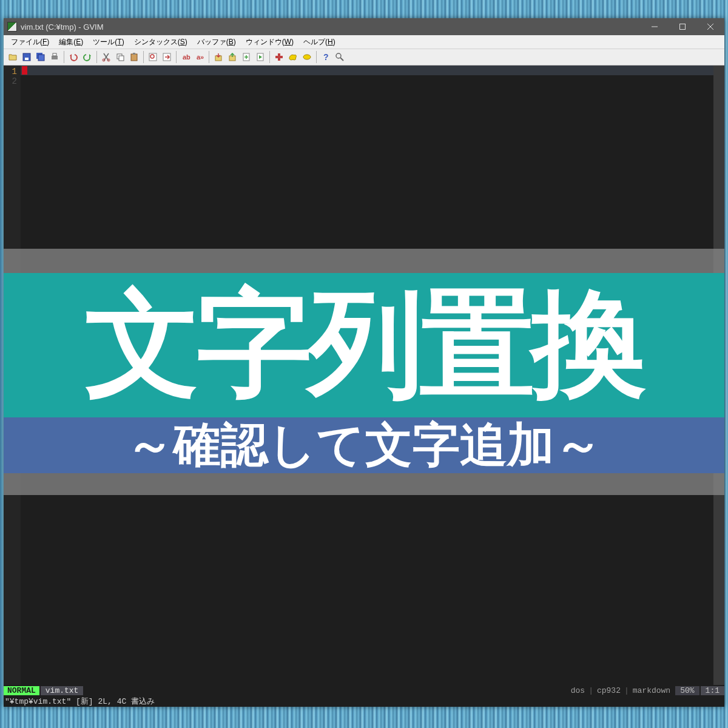  Describe the element at coordinates (134, 57) in the screenshot. I see `paste-icon` at that location.